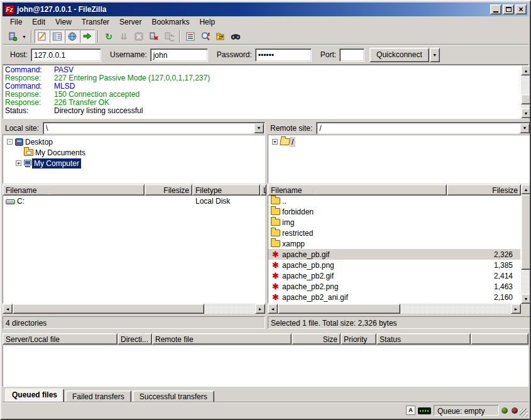  What do you see at coordinates (424, 339) in the screenshot?
I see `column-status: Status` at bounding box center [424, 339].